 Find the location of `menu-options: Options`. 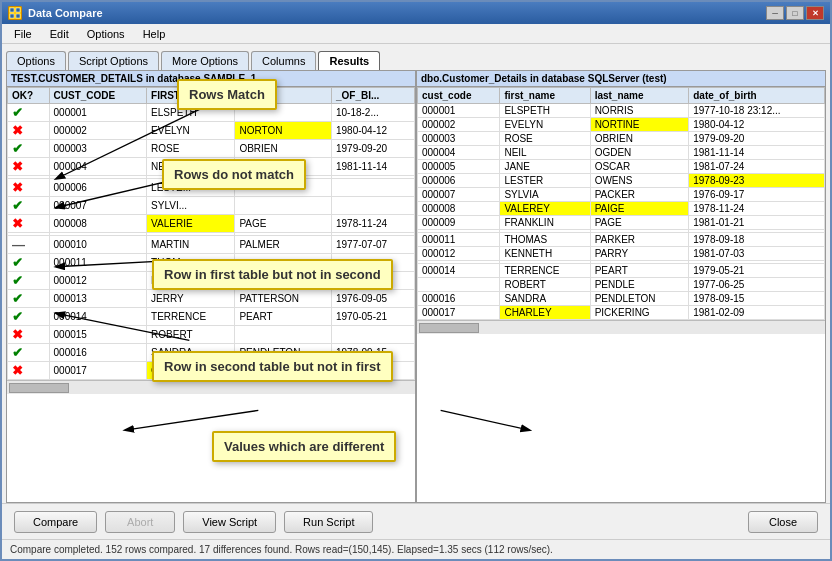

menu-options: Options is located at coordinates (106, 34).